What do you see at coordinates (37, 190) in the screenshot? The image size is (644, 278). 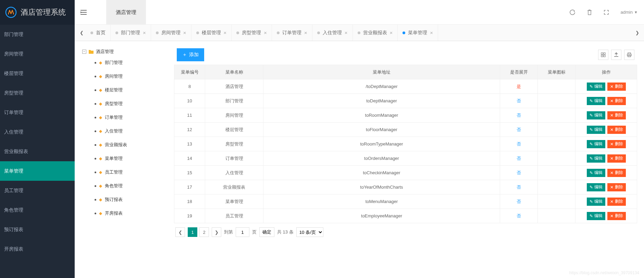 I see `sidebar-item: 员工管理` at bounding box center [37, 190].